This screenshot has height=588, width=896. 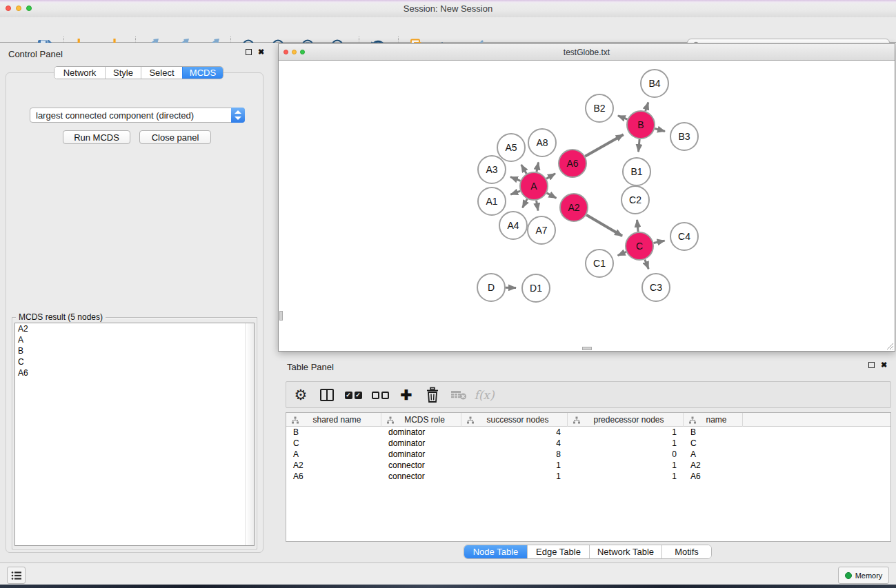 I want to click on graph-node-A2: A2, so click(x=574, y=207).